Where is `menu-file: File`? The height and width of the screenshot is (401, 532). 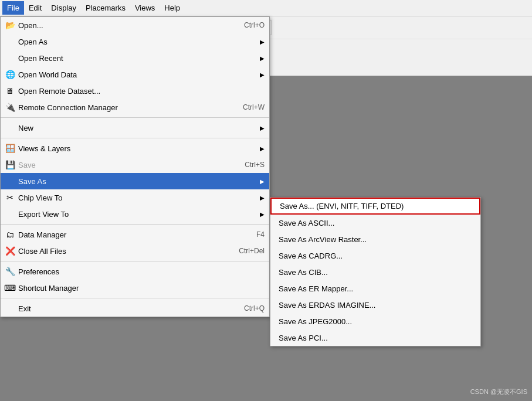
menu-file: File is located at coordinates (13, 8).